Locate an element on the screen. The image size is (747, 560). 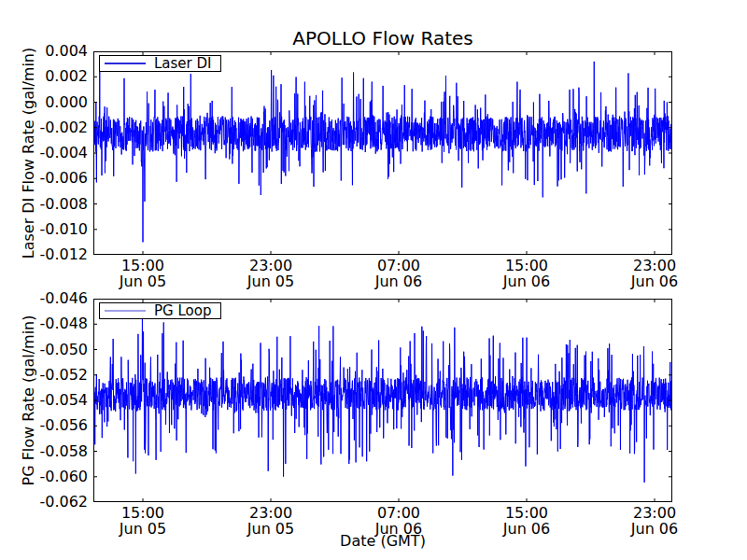
x-tick-label: 23:00Jun 06 is located at coordinates (655, 273).